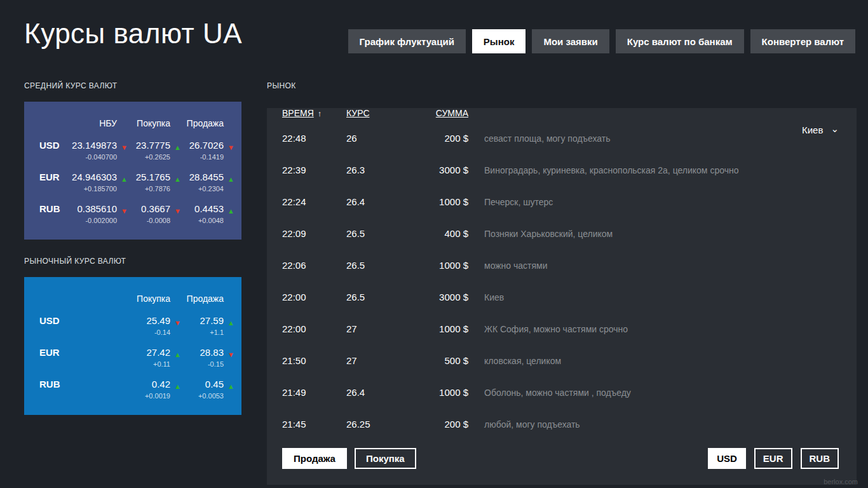  Describe the element at coordinates (314, 116) in the screenshot. I see `column-header-time: ВРЕМЯ↑` at that location.